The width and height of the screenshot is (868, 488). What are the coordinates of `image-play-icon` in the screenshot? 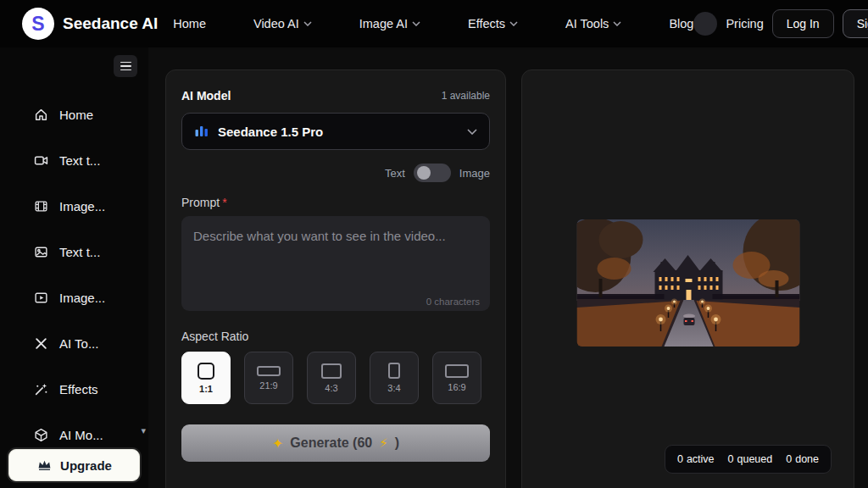 It's located at (41, 298).